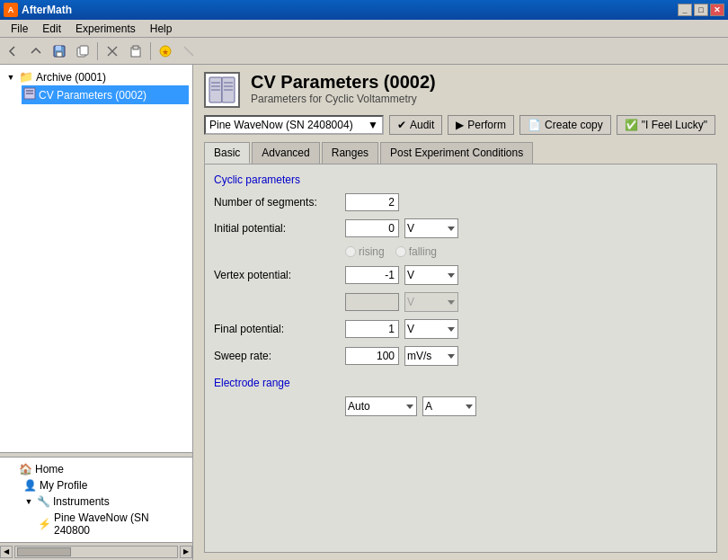 The width and height of the screenshot is (728, 560). I want to click on tabs-bar: Basic Advanced Ranges Post Experiment Co…, so click(460, 151).